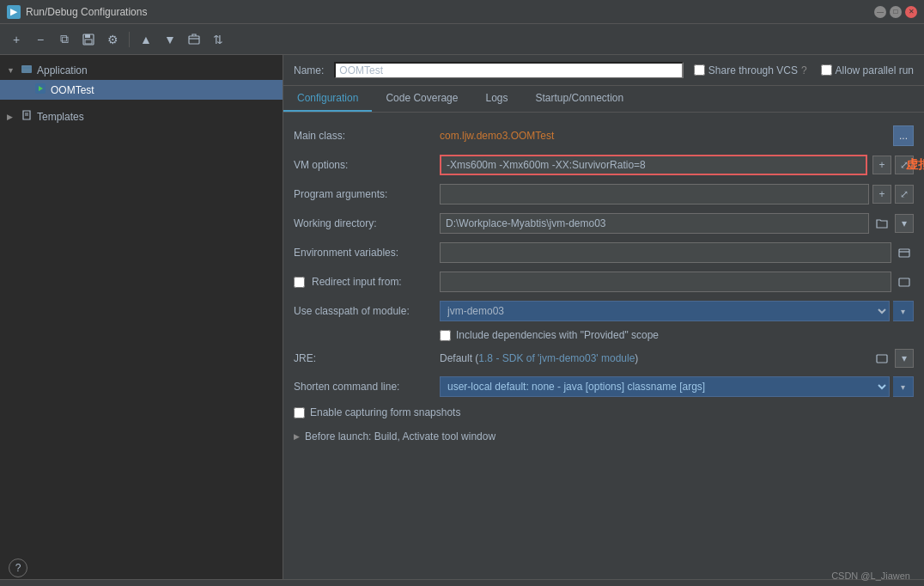 This screenshot has height=586, width=924. I want to click on share-vcs-label: Share through VCS, so click(753, 70).